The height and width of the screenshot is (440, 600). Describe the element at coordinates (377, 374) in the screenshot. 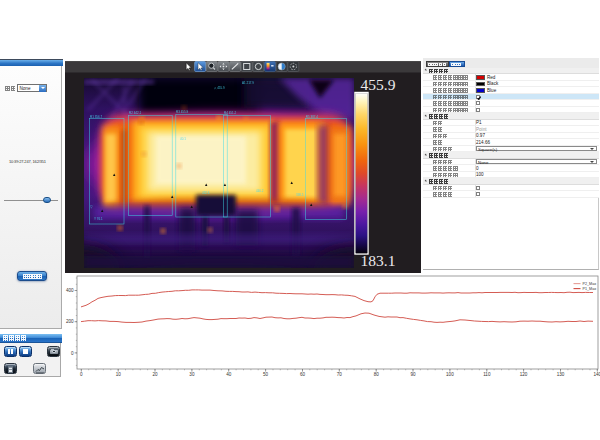

I see `svg-text: 80` at that location.